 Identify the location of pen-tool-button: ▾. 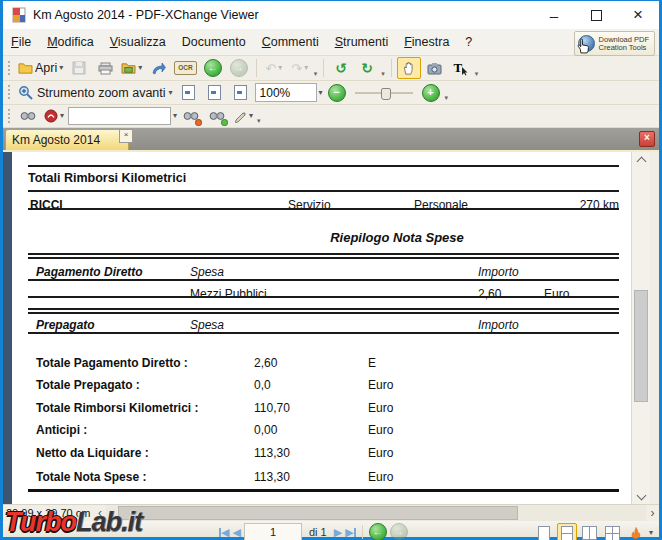
(243, 116).